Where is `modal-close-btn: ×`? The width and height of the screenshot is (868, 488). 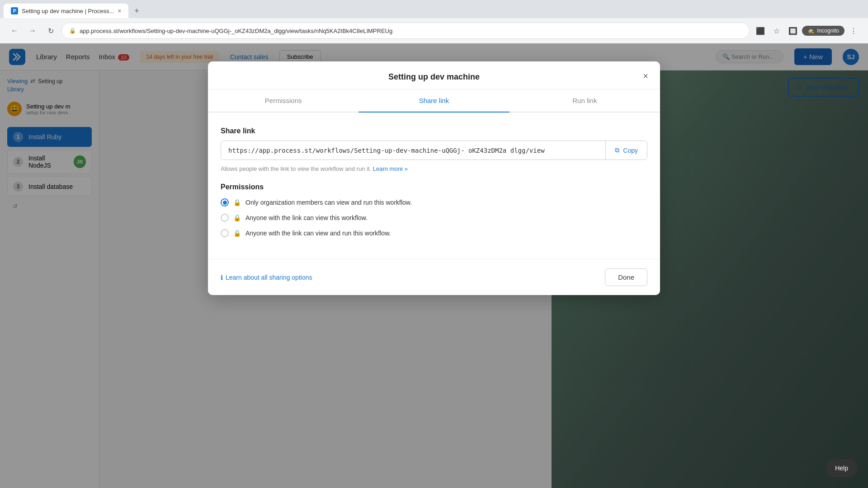 modal-close-btn: × is located at coordinates (646, 76).